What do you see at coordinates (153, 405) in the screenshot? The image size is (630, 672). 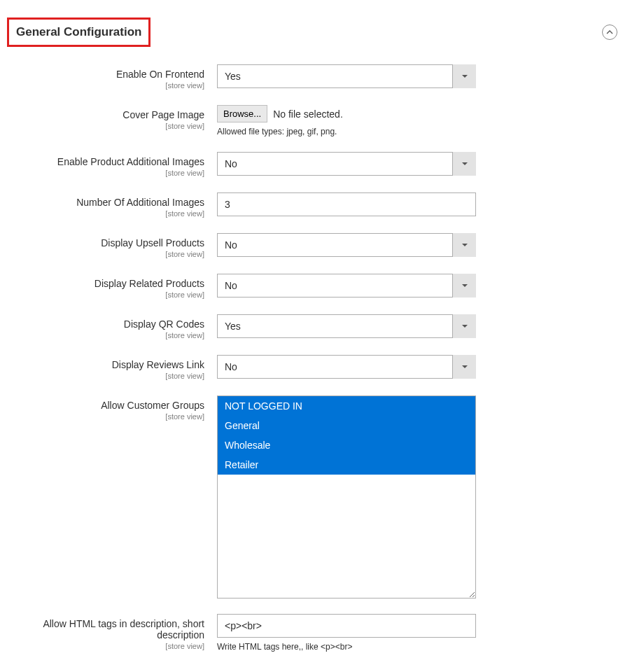 I see `label-customer-groups: Allow Customer Groups` at bounding box center [153, 405].